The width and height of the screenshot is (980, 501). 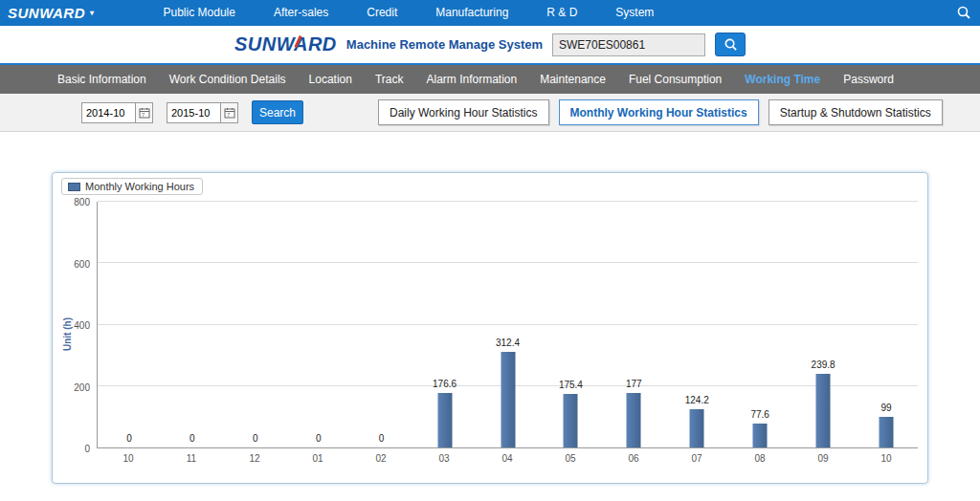 I want to click on legend-label: Monthly Working Hours, so click(x=140, y=186).